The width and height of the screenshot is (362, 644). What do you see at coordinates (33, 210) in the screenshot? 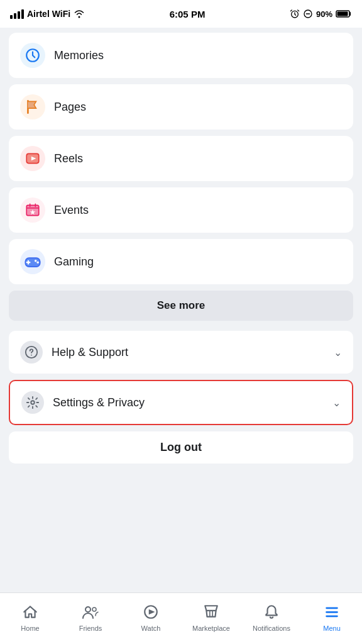
I see `events-icon` at bounding box center [33, 210].